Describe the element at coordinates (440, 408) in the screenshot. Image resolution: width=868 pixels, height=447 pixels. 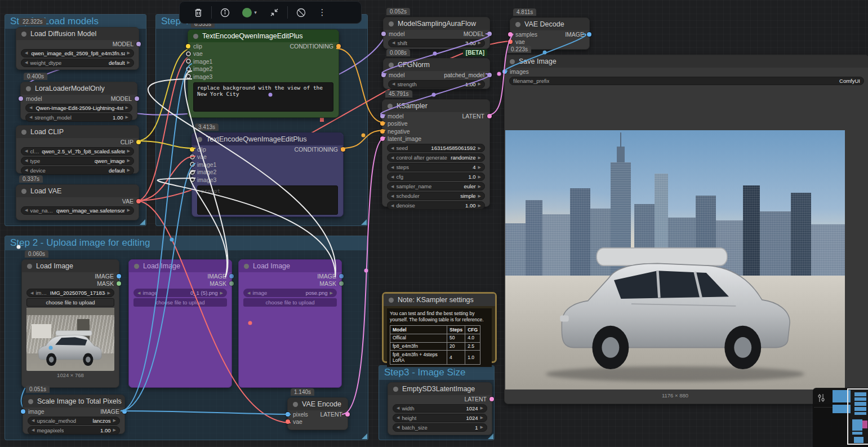
I see `width-widget: ◀width1024▶` at that location.